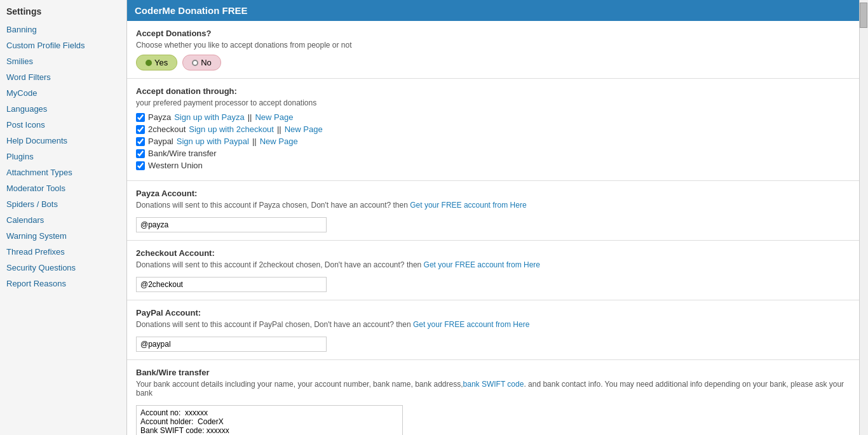 The width and height of the screenshot is (868, 435). Describe the element at coordinates (140, 117) in the screenshot. I see `checkbox-payza-input` at that location.